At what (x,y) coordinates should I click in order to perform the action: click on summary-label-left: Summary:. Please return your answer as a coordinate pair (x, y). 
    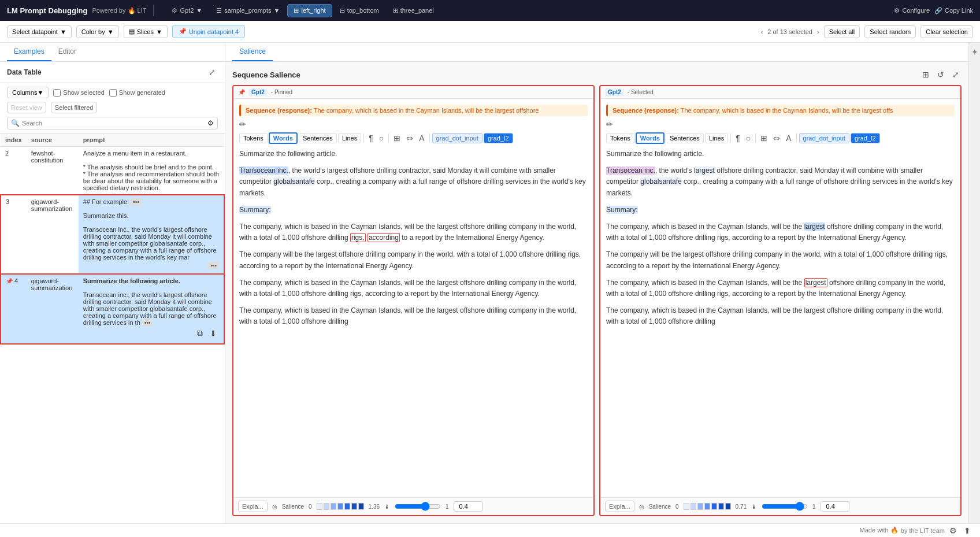
    Looking at the image, I should click on (414, 210).